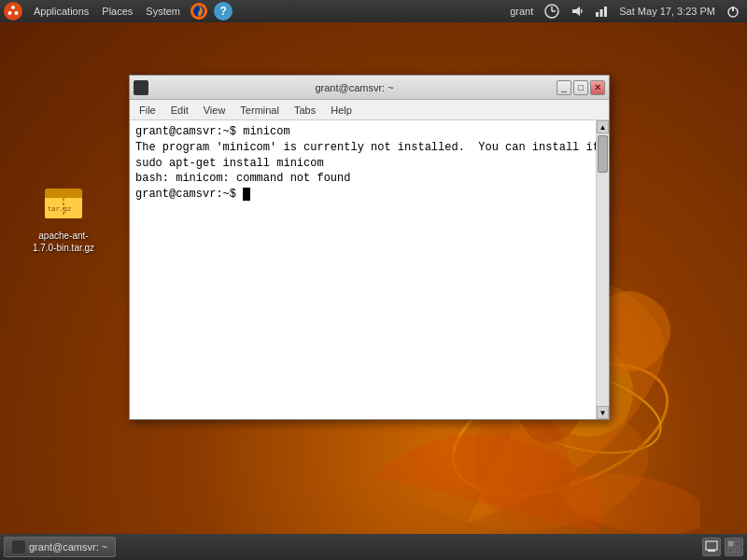  Describe the element at coordinates (581, 88) in the screenshot. I see `terminal-window-buttons: _ □ ✕` at that location.